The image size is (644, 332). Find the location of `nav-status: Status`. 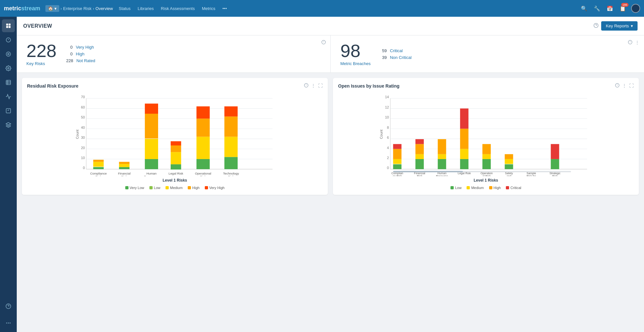

nav-status: Status is located at coordinates (125, 8).